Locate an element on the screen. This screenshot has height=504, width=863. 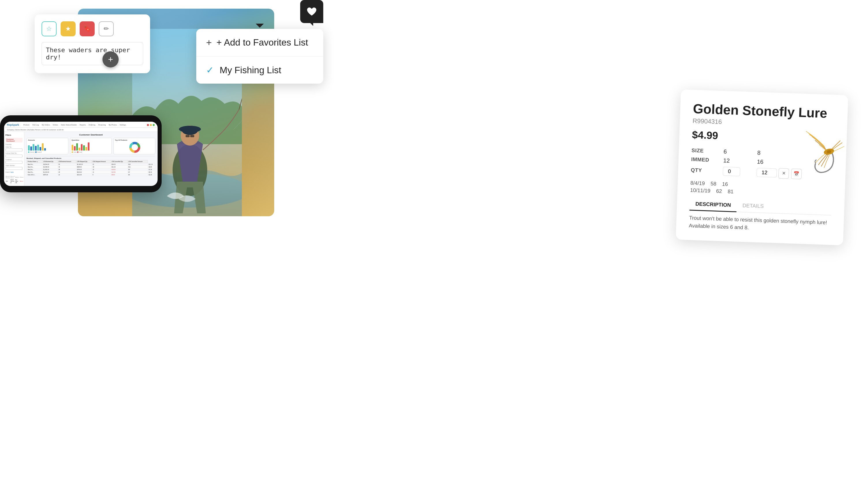
delete-icon: ✕ is located at coordinates (784, 173).